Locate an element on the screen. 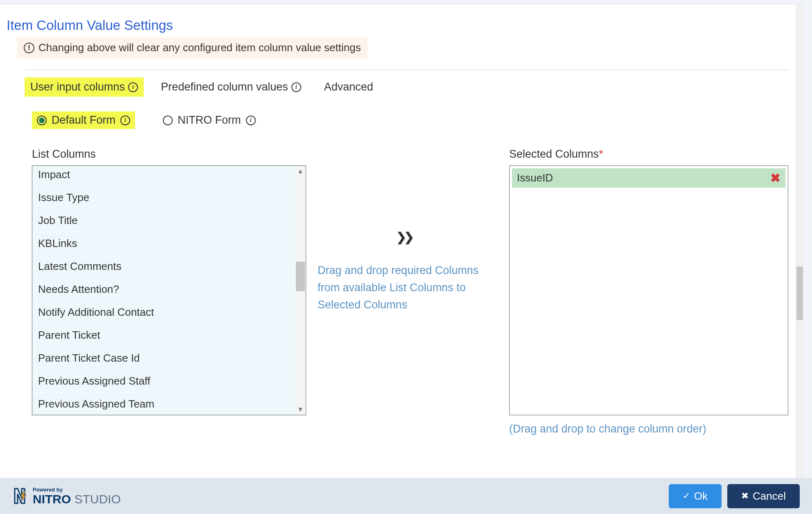  section-title: Item Column Value Settings is located at coordinates (403, 25).